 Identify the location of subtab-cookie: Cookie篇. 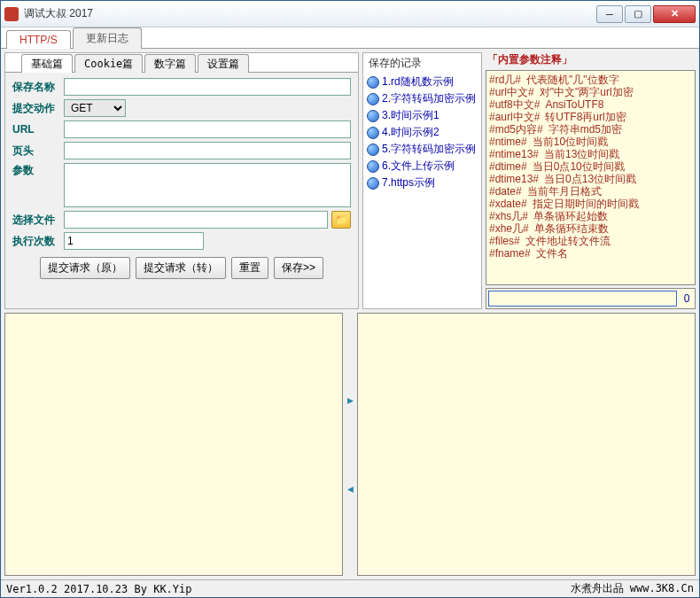
(108, 64).